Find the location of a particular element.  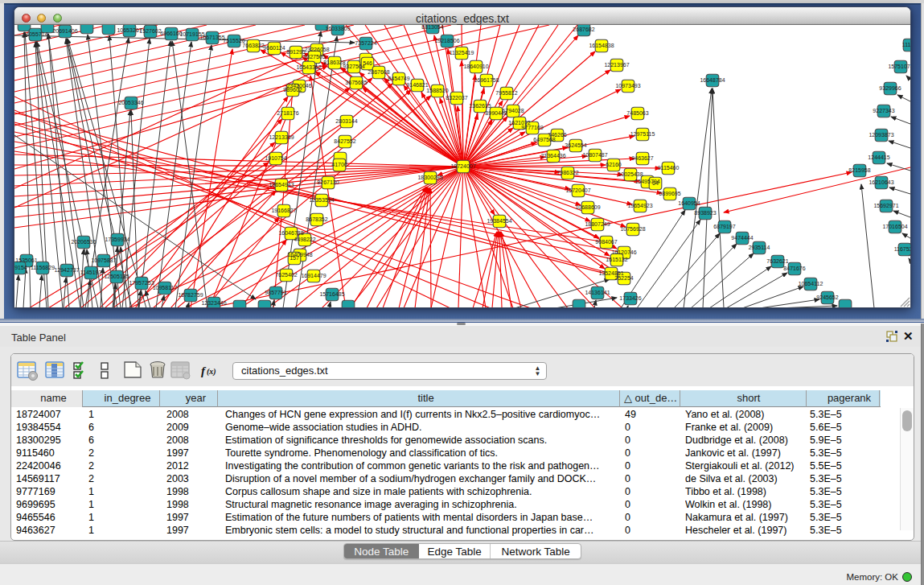

svg-text: 62160 is located at coordinates (614, 164).